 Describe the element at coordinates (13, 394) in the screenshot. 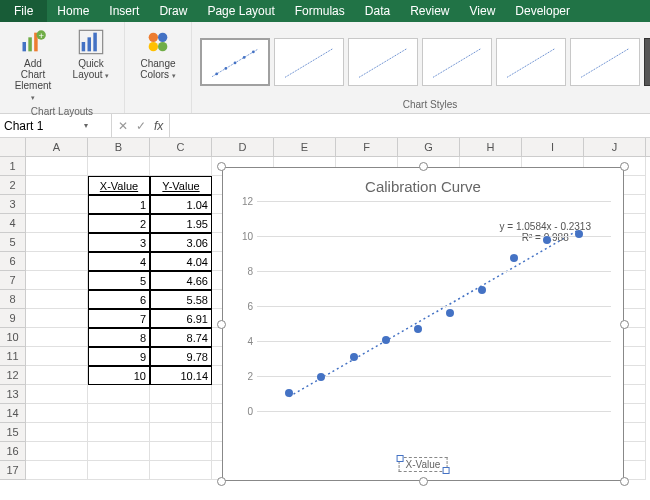

I see `row-header: 13` at that location.